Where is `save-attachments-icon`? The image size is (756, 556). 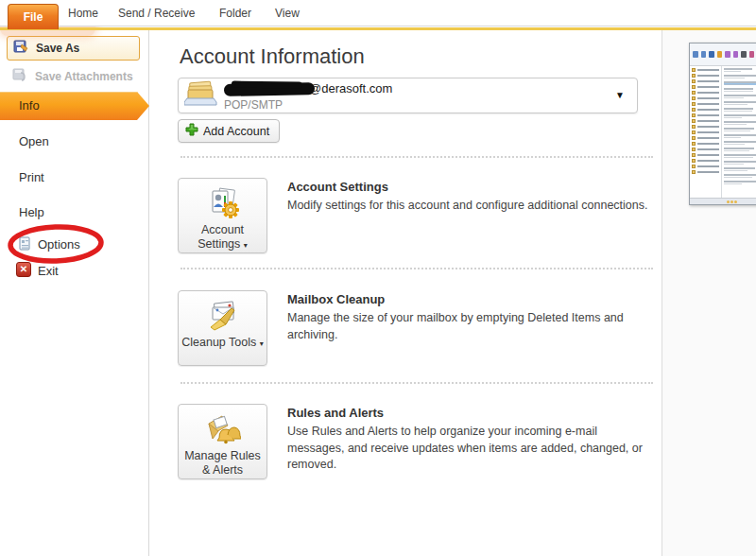 save-attachments-icon is located at coordinates (20, 77).